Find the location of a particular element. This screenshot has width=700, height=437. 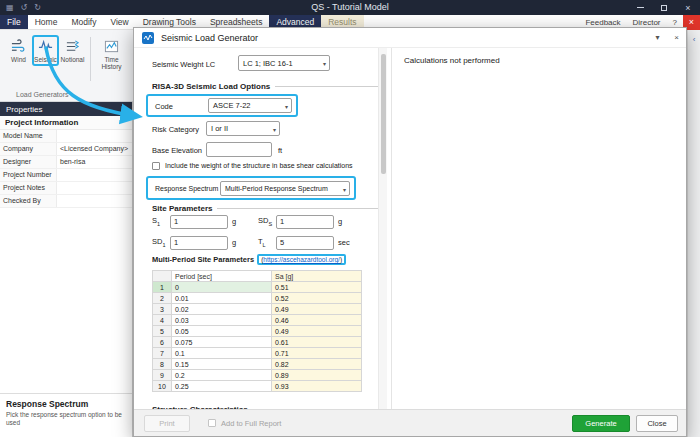

project-information-section: Project Information is located at coordinates (66, 123).